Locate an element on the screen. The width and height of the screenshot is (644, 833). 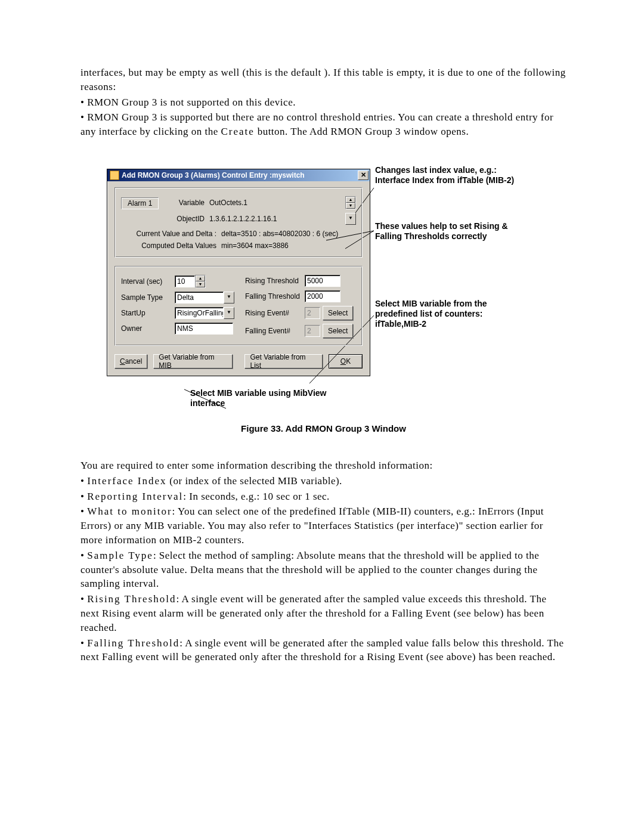
alarm-legend: Alarm 1 is located at coordinates (140, 203).